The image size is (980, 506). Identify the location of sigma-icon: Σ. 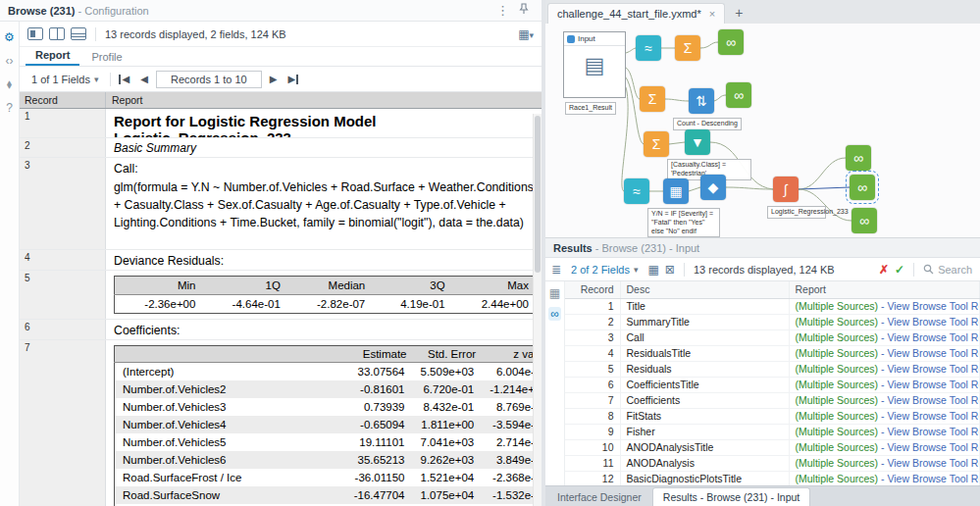
(689, 48).